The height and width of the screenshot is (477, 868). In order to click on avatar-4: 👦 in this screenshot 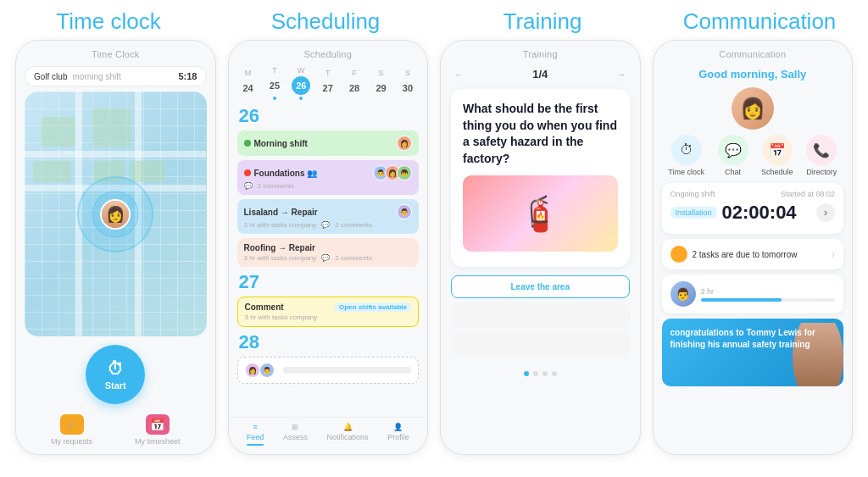, I will do `click(404, 173)`.